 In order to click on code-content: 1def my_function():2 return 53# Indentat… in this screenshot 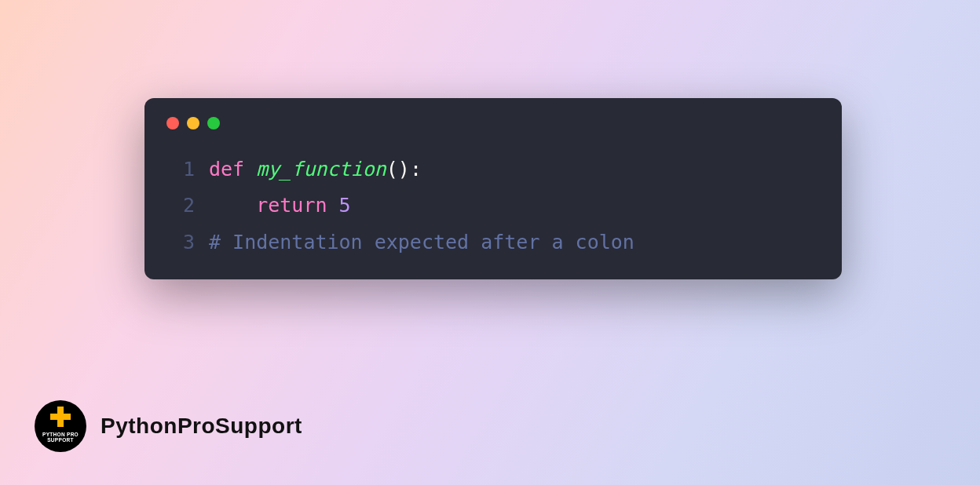, I will do `click(493, 206)`.